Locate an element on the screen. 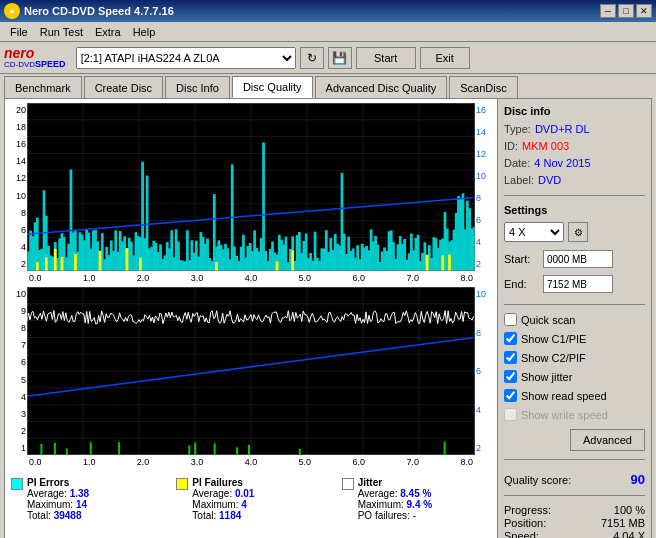 The height and width of the screenshot is (538, 656). jitter-max: 9.4 % is located at coordinates (420, 504).